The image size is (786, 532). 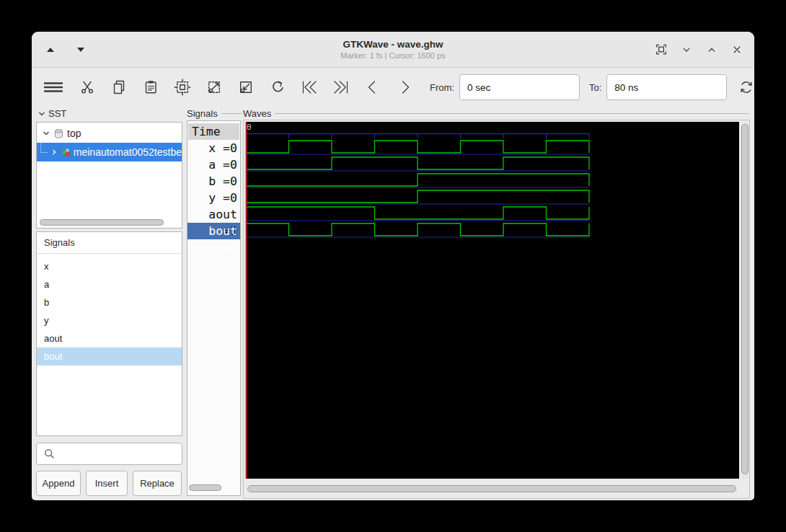 What do you see at coordinates (737, 50) in the screenshot?
I see `close-icon` at bounding box center [737, 50].